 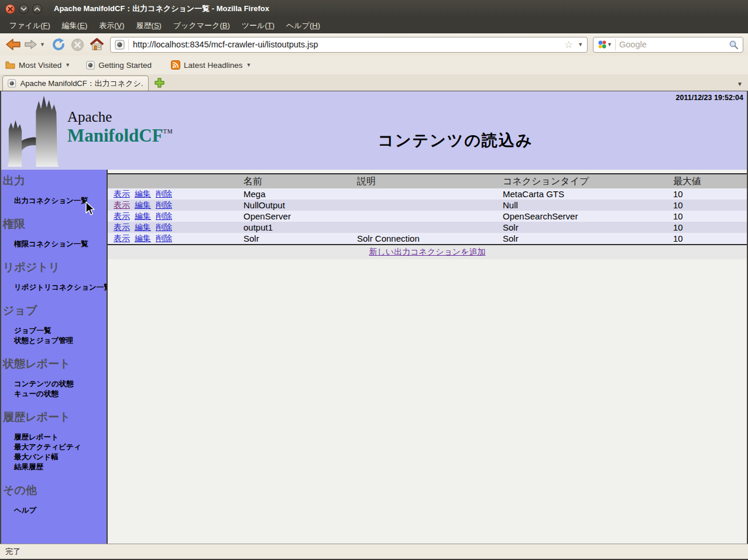 What do you see at coordinates (296, 227) in the screenshot?
I see `connection-name-cell: output1` at bounding box center [296, 227].